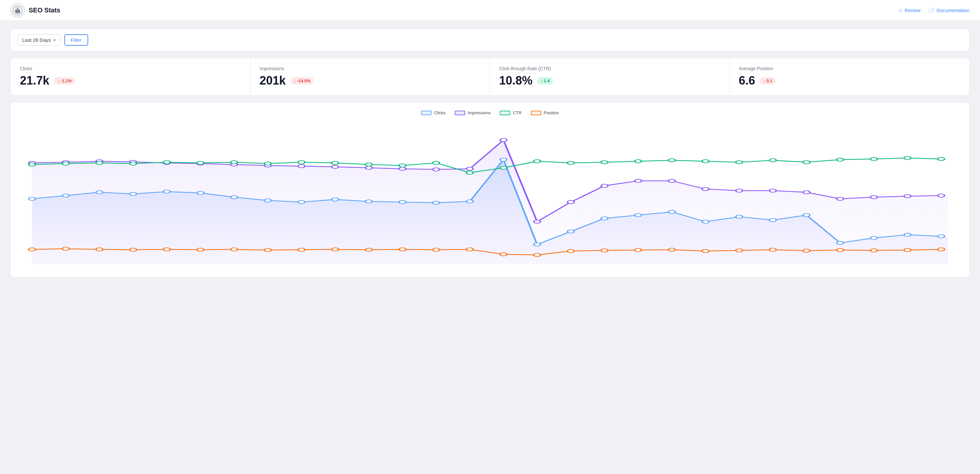 This screenshot has height=474, width=980. I want to click on arrow-down-icon-2: ↓, so click(295, 81).